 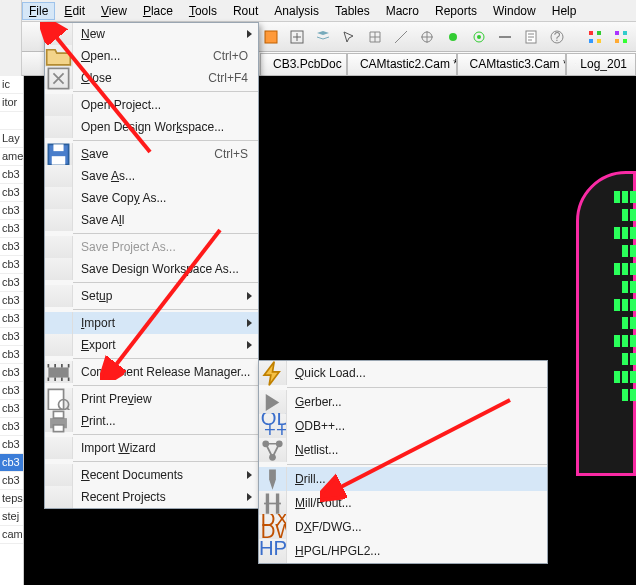 What do you see at coordinates (152, 421) in the screenshot?
I see `menu-item-print: Print...` at bounding box center [152, 421].